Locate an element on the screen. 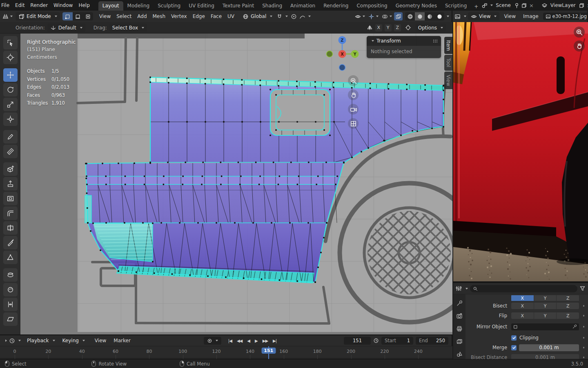  sidebar-tab-item: Item is located at coordinates (448, 45).